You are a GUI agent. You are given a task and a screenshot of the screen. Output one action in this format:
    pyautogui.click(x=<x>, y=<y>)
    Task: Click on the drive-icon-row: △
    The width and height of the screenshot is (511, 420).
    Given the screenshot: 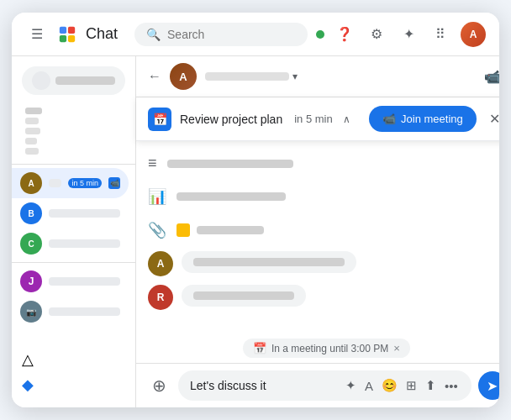 What is the action you would take?
    pyautogui.click(x=74, y=360)
    